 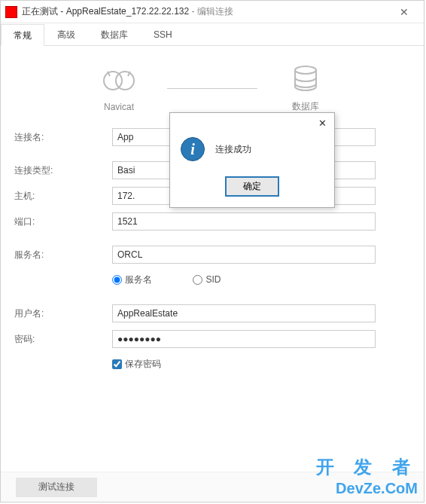 I want to click on tab-ssh: SSH, so click(x=163, y=35).